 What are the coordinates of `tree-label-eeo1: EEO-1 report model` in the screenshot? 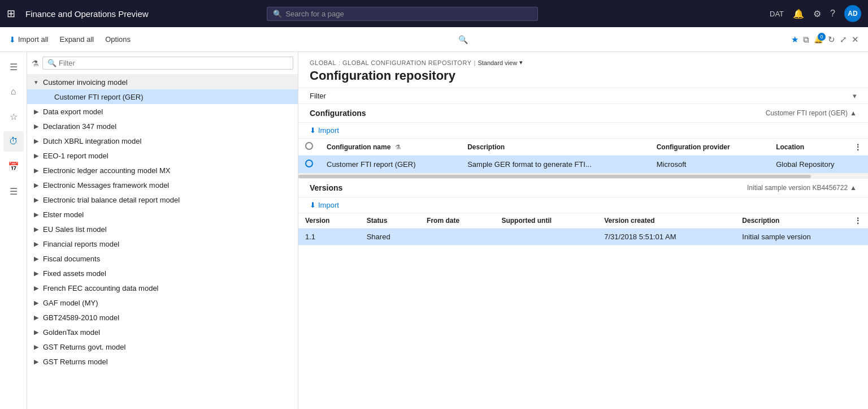 It's located at (76, 156).